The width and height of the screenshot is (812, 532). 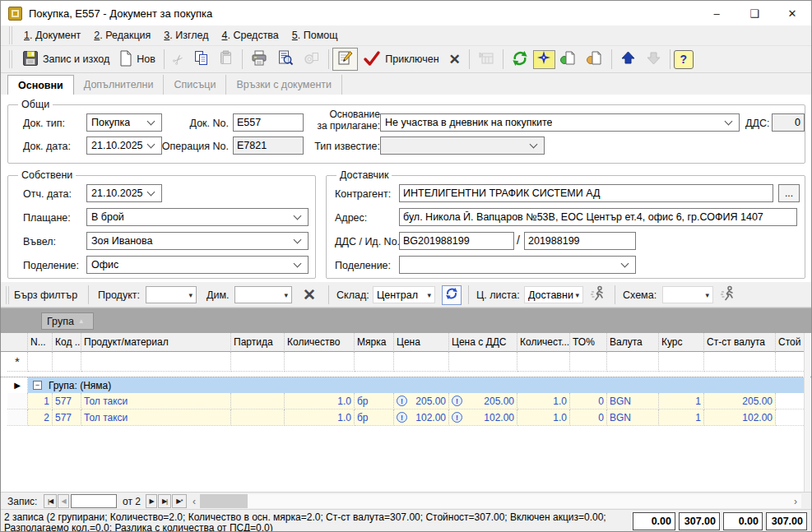 I want to click on product-filter-combo: ▾, so click(x=171, y=294).